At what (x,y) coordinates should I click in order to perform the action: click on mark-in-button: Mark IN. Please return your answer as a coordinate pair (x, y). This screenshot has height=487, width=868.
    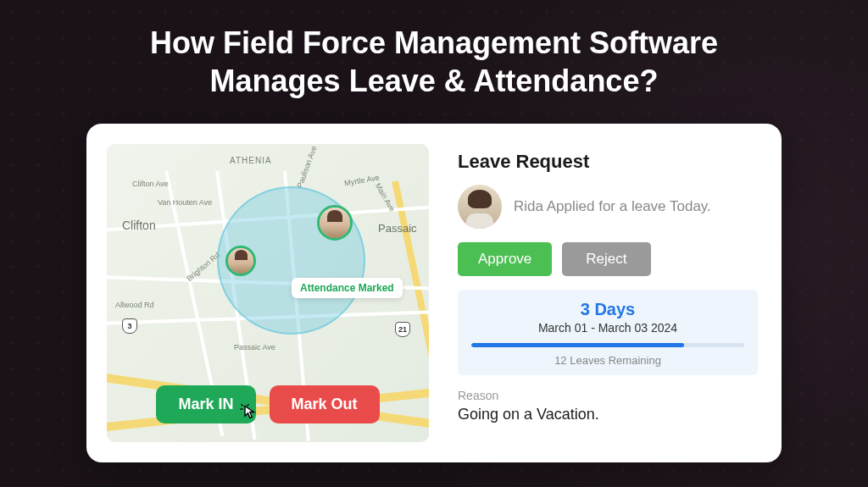
    Looking at the image, I should click on (205, 405).